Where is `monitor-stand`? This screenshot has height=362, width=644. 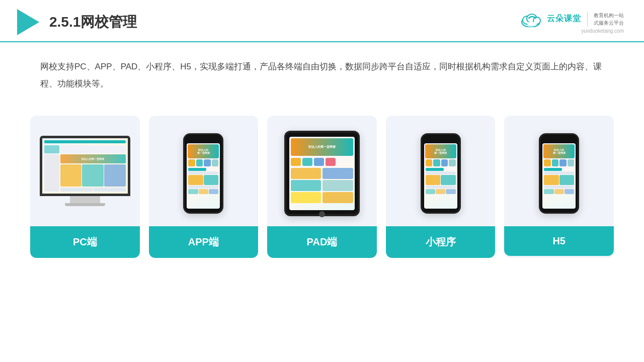 monitor-stand is located at coordinates (85, 200).